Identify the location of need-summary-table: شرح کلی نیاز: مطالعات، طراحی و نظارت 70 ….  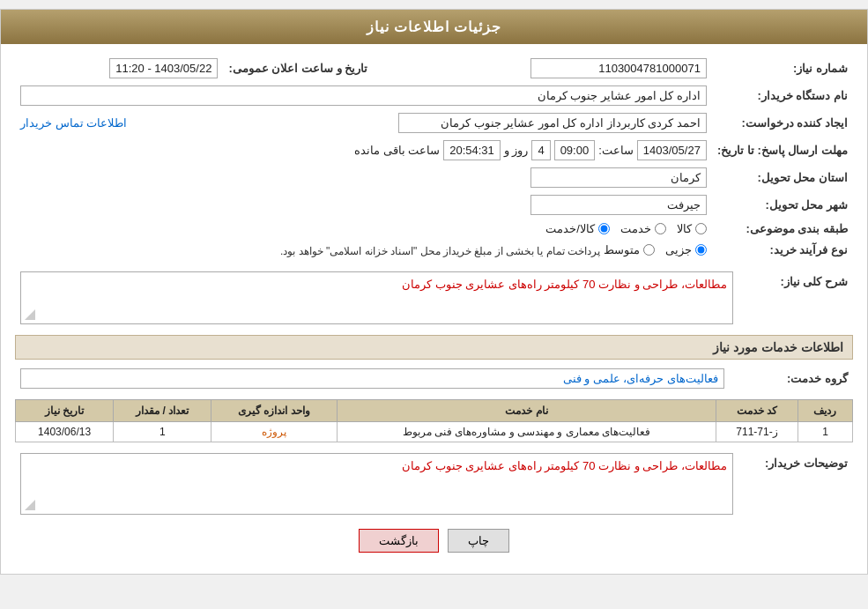
(434, 298).